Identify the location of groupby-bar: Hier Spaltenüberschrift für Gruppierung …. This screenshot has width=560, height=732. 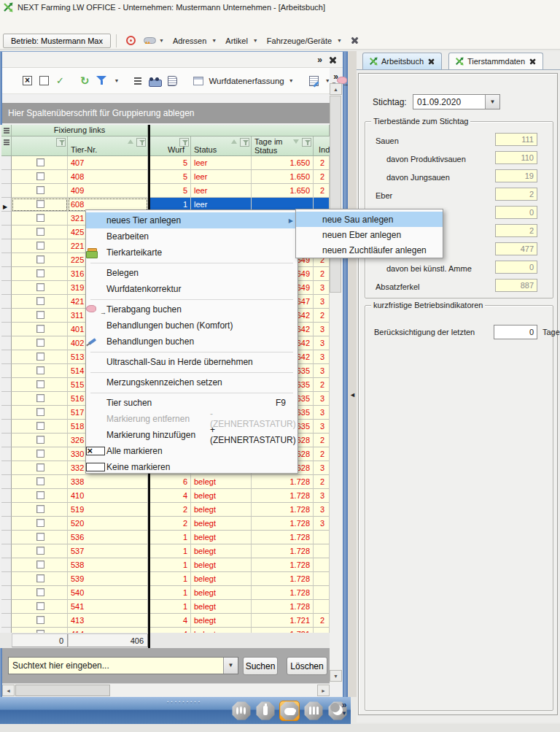
(166, 113).